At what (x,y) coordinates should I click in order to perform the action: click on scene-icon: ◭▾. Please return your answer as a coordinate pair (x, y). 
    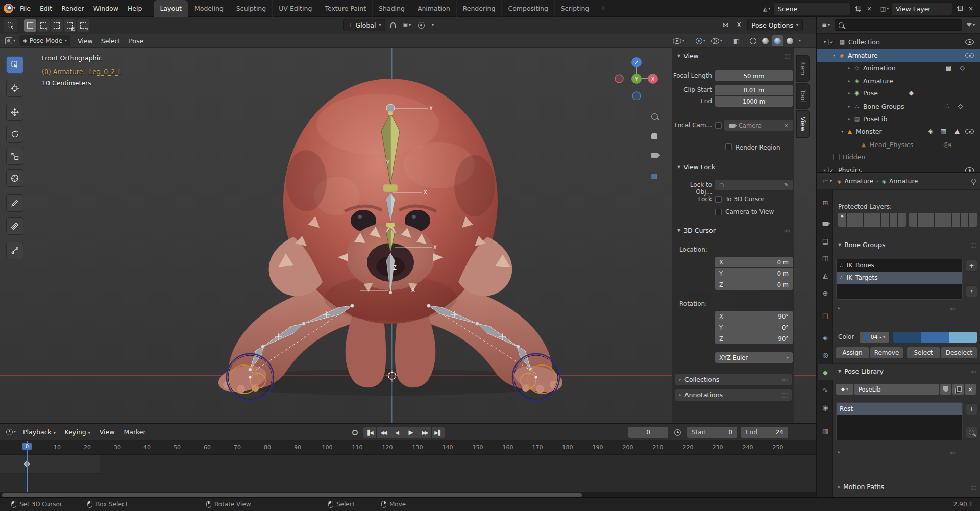
    Looking at the image, I should click on (767, 9).